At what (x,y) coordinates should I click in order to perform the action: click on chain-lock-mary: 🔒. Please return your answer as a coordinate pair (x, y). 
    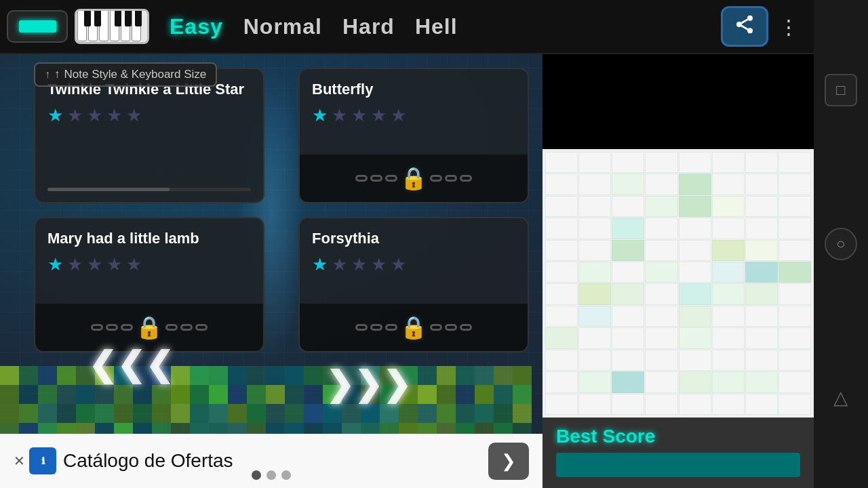
    Looking at the image, I should click on (149, 327).